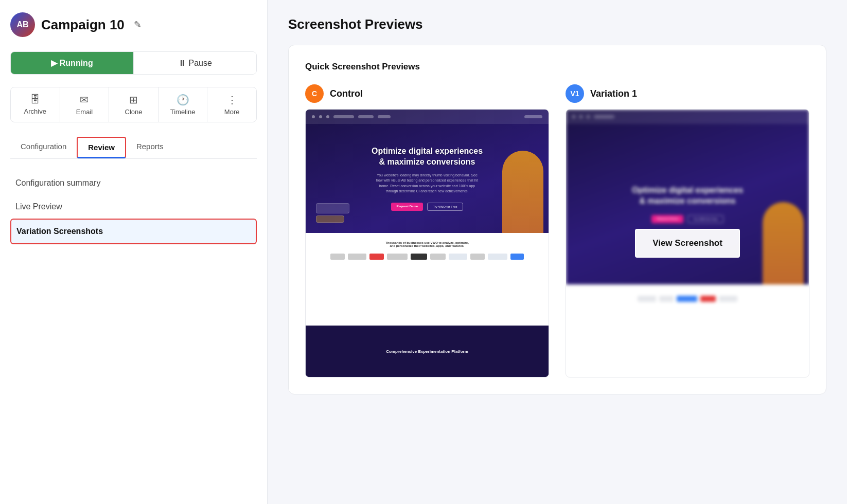 Image resolution: width=847 pixels, height=504 pixels. Describe the element at coordinates (427, 94) in the screenshot. I see `control-header: C Control` at that location.